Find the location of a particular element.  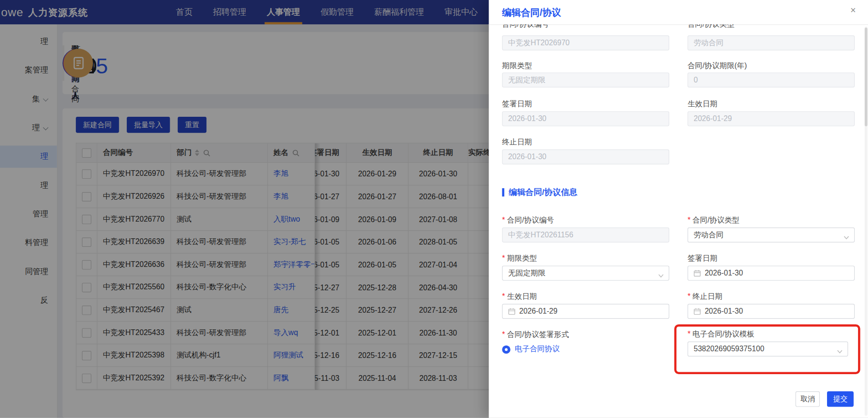

ro-sign-date-input: 2026-01-30 is located at coordinates (585, 118).